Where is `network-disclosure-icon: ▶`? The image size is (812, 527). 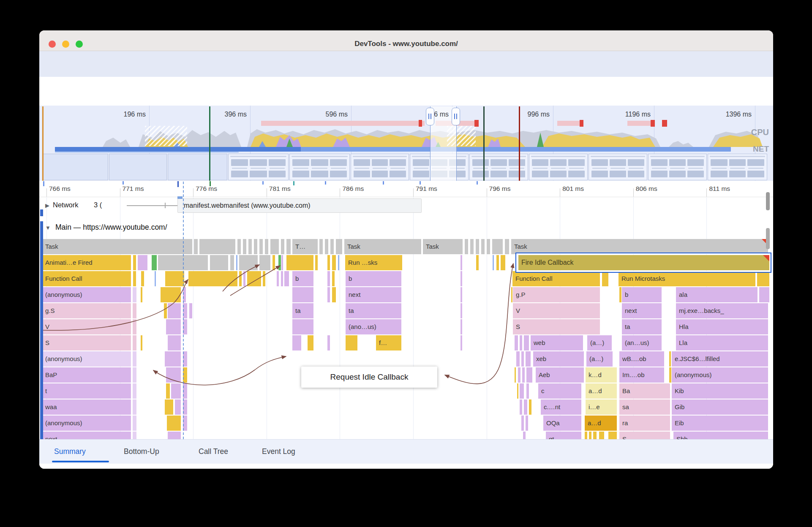 network-disclosure-icon: ▶ is located at coordinates (47, 205).